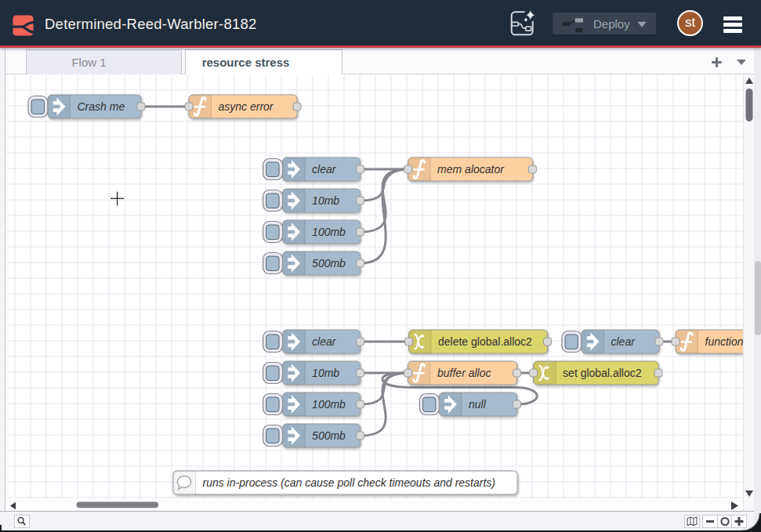 The width and height of the screenshot is (761, 532). Describe the element at coordinates (350, 483) in the screenshot. I see `svg-text:runs in-process (can cause pol: runs in-process (can cause poll check ti…` at that location.